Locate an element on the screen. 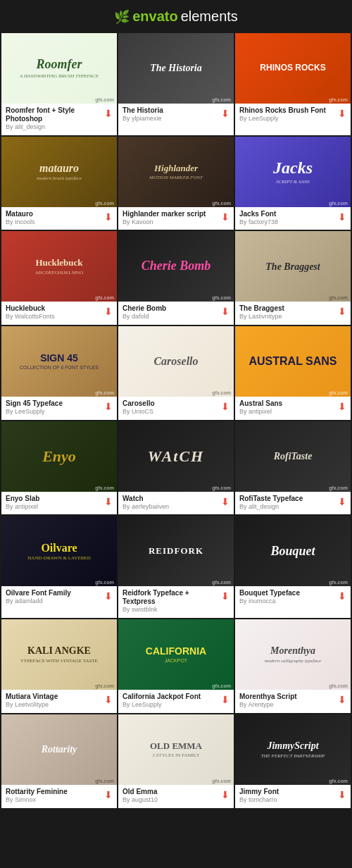 The height and width of the screenshot is (868, 352). item-info-braggest: The Braggest By Lastivnitype ⬇ is located at coordinates (293, 313).